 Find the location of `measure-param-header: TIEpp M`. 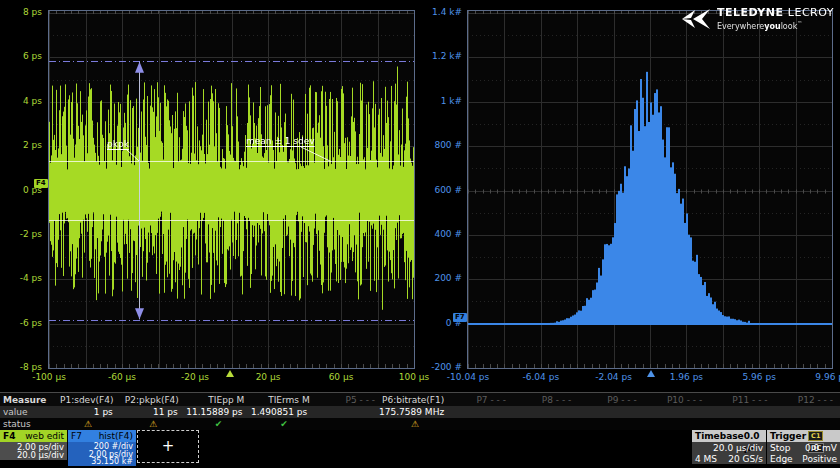

measure-param-header: TIEpp M is located at coordinates (218, 400).